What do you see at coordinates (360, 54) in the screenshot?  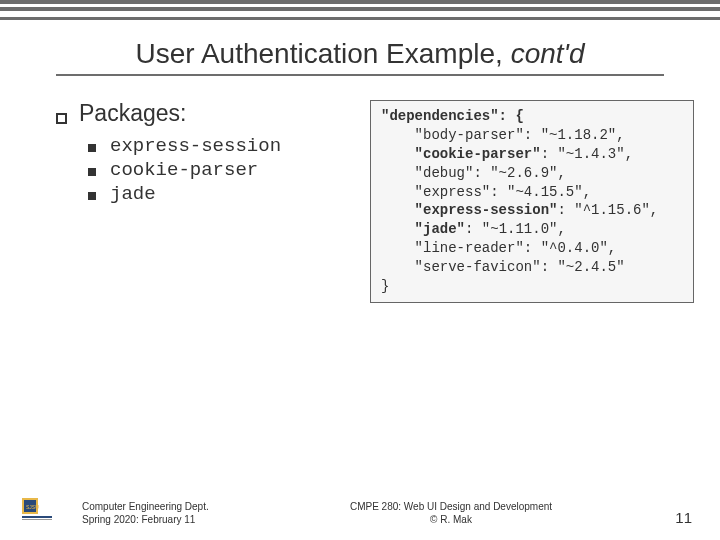 I see `slide-title: User Authentication Example, cont'd` at bounding box center [360, 54].